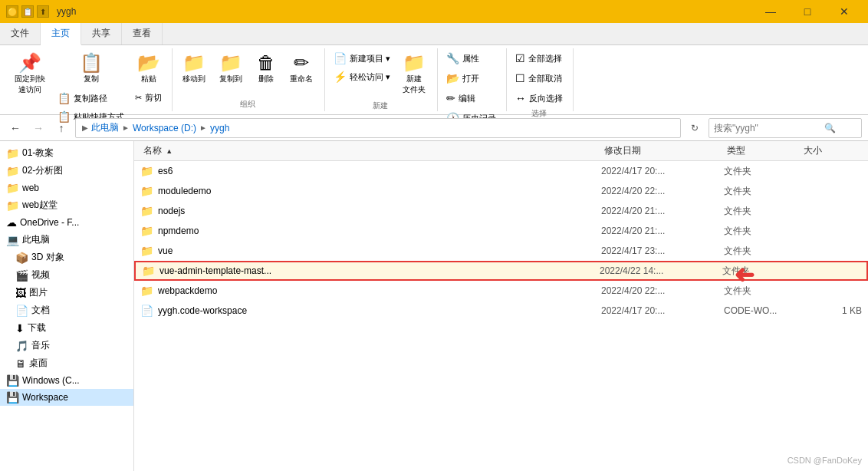 The width and height of the screenshot is (868, 471). What do you see at coordinates (67, 222) in the screenshot?
I see `sidebar-item-onedrive: ☁ OneDrive - F...` at bounding box center [67, 222].